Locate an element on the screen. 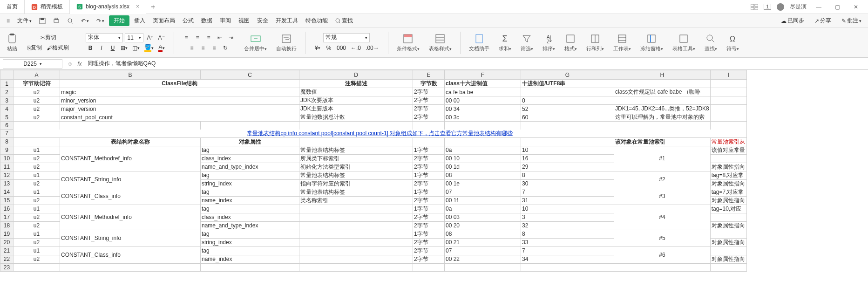 The image size is (868, 308). cell: 注释描述 is located at coordinates (356, 84).